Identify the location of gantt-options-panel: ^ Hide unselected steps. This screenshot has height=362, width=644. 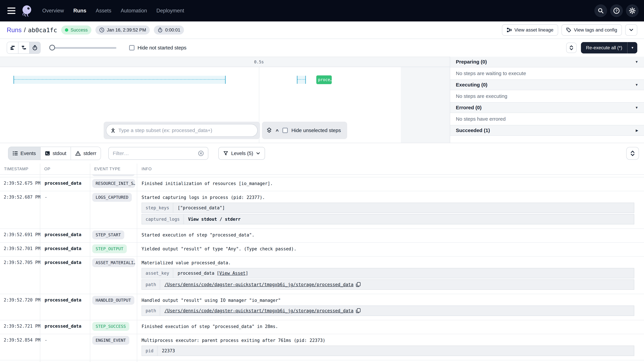
(304, 130).